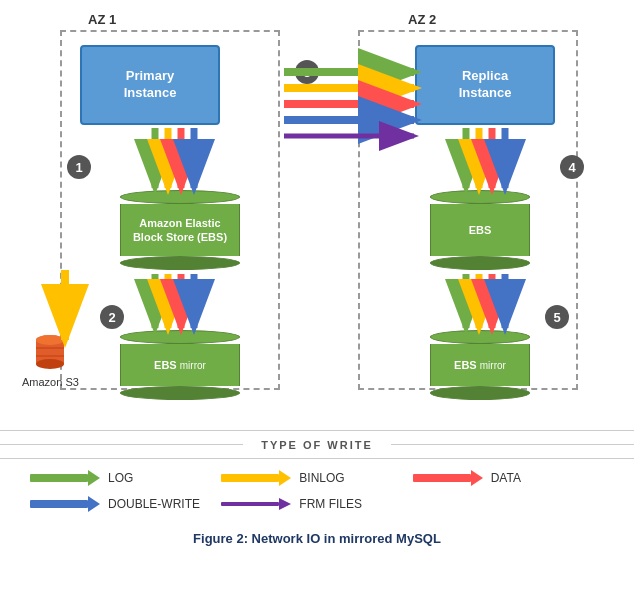 This screenshot has height=611, width=634. Describe the element at coordinates (480, 393) in the screenshot. I see `ebs-mirror-right-bottom` at that location.